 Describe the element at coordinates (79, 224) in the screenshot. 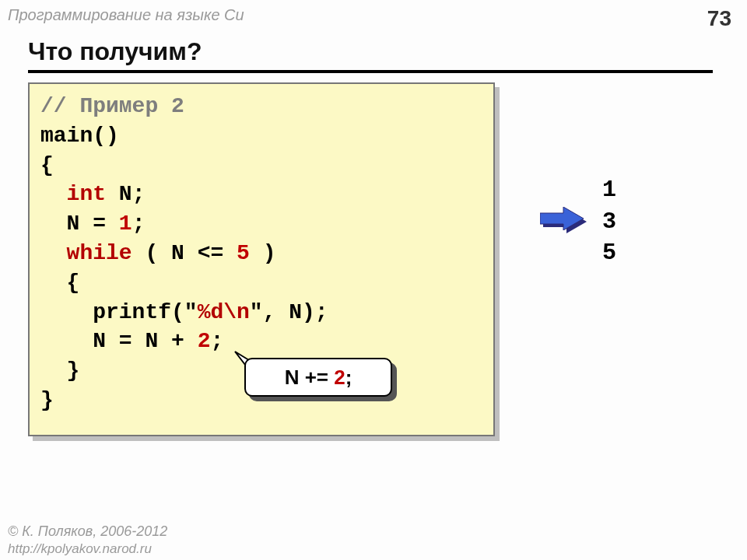

I see `code-text: N =` at that location.